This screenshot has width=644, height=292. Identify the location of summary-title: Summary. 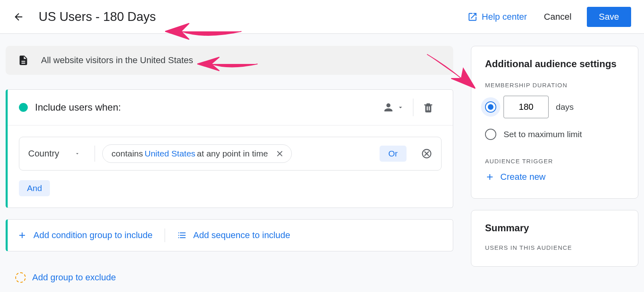
(555, 228).